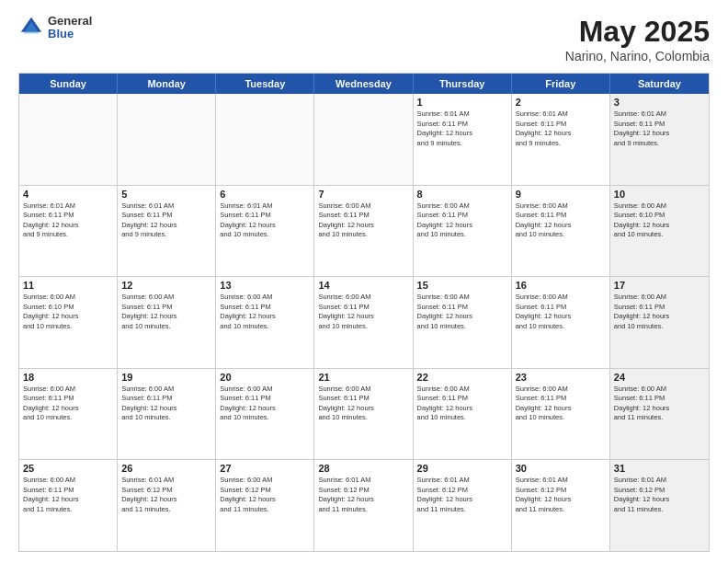 Image resolution: width=728 pixels, height=563 pixels. I want to click on calendar-cell: 22Sunrise: 6:00 AM Sunset: 6:11 PM Dayli…, so click(463, 414).